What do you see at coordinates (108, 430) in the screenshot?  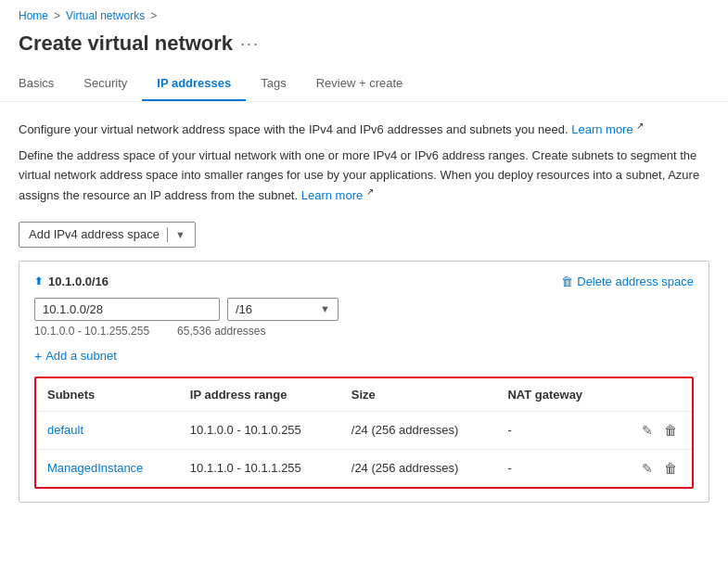 I see `subnet-name-default: default` at bounding box center [108, 430].